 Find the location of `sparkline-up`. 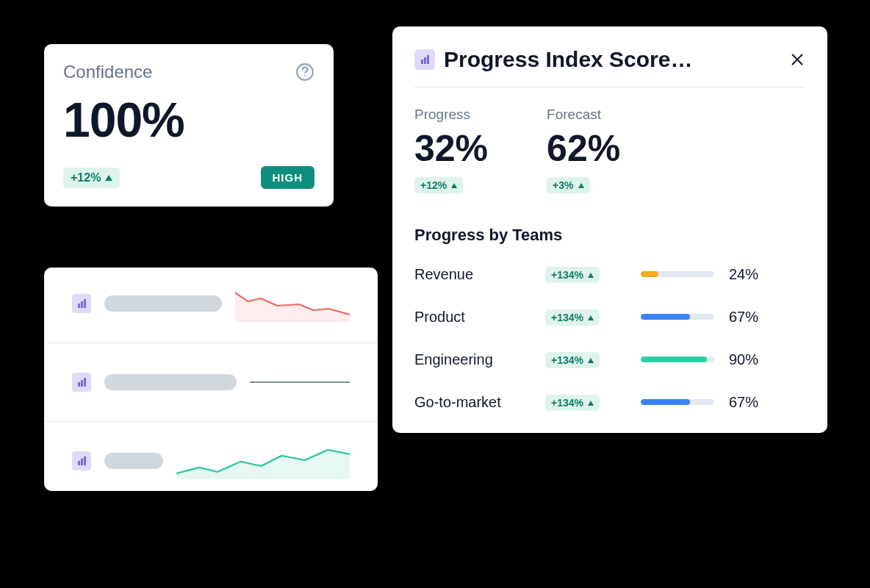

sparkline-up is located at coordinates (263, 461).